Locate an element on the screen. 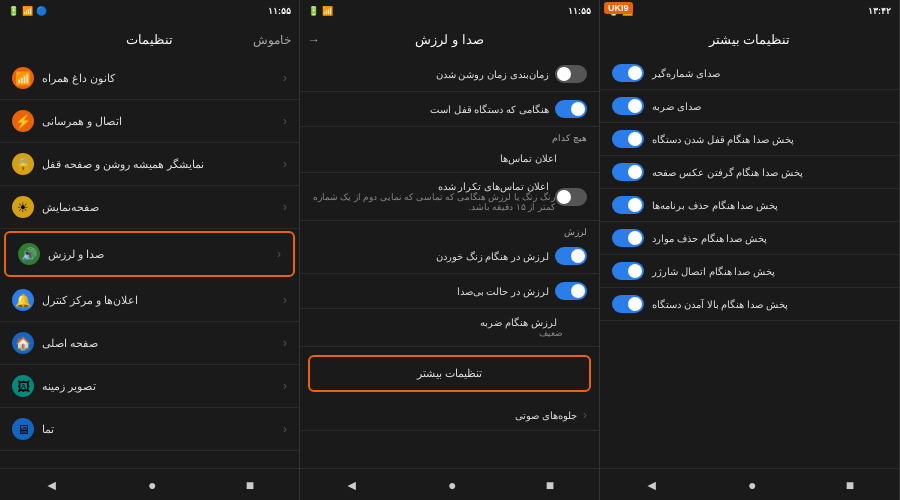  settings-item-lockscreen: ‹ نمایشگر همیشه روشن و صفحه قفل 🔒 is located at coordinates (150, 164).